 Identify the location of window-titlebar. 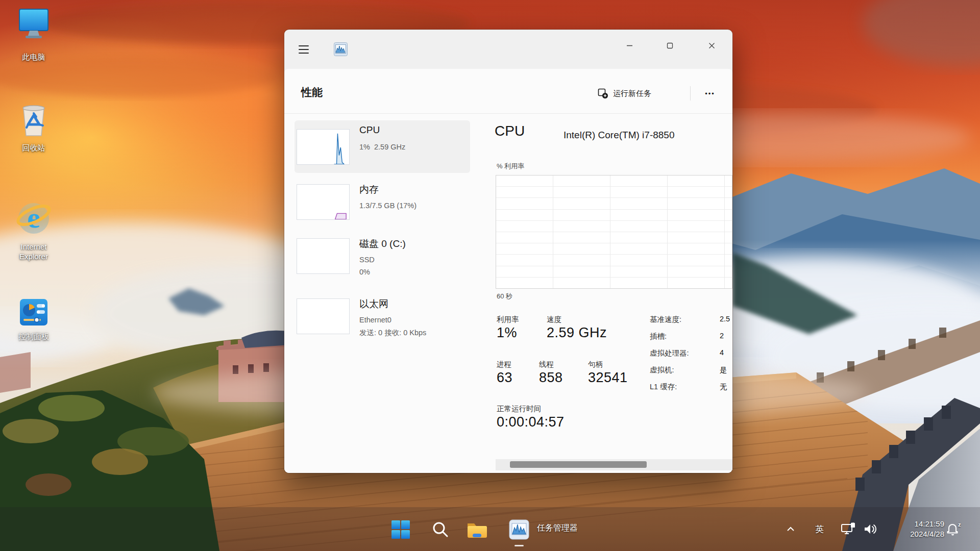
(508, 49).